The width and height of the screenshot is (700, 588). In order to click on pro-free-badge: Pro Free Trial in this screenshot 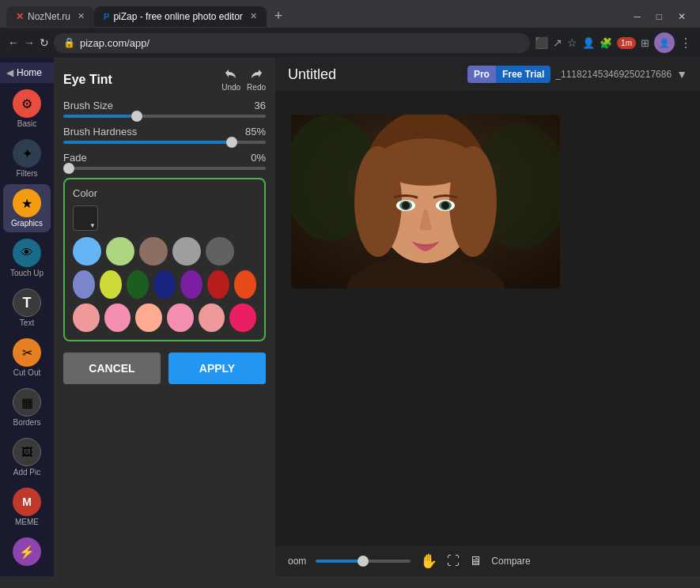, I will do `click(509, 74)`.